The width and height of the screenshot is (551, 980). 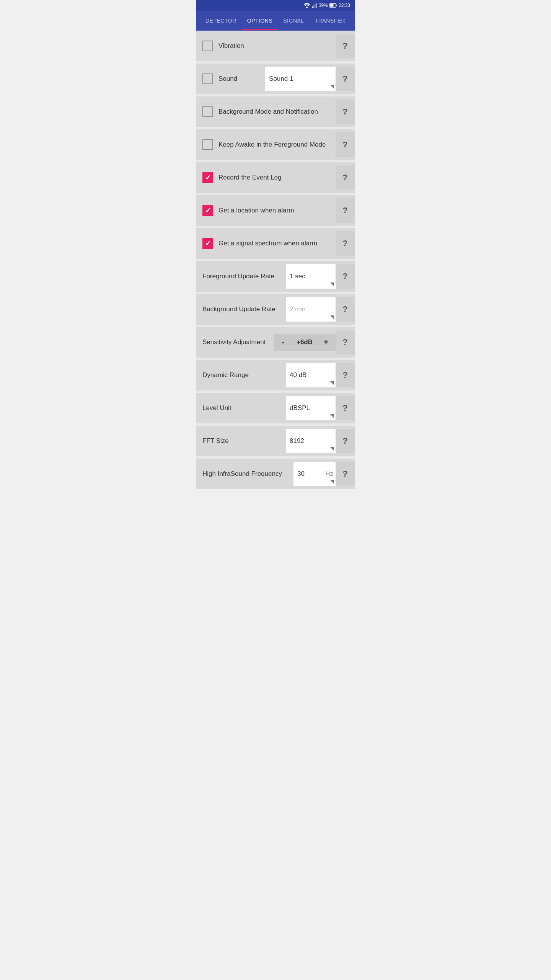 What do you see at coordinates (326, 342) in the screenshot?
I see `sensitivity-plus-button: +` at bounding box center [326, 342].